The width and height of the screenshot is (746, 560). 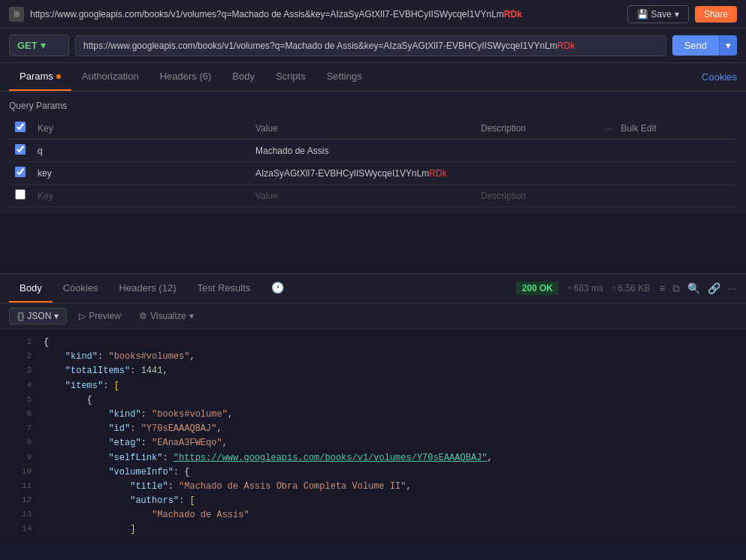 I want to click on send-chevron-icon: ▾, so click(x=729, y=45).